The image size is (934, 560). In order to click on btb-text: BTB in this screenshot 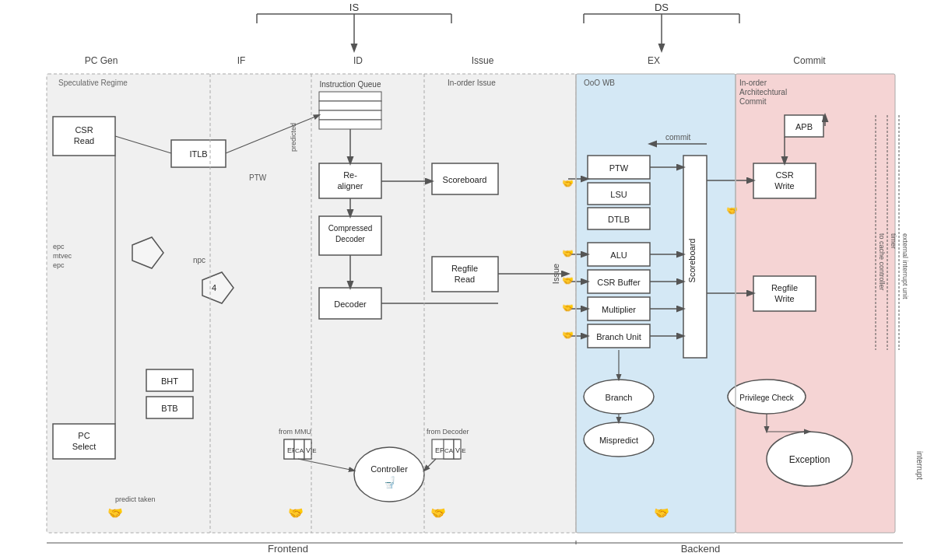, I will do `click(170, 408)`.